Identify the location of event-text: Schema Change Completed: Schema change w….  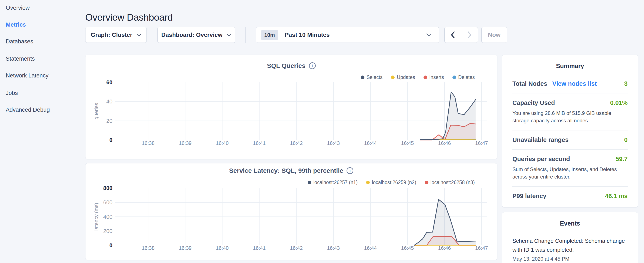
(570, 245).